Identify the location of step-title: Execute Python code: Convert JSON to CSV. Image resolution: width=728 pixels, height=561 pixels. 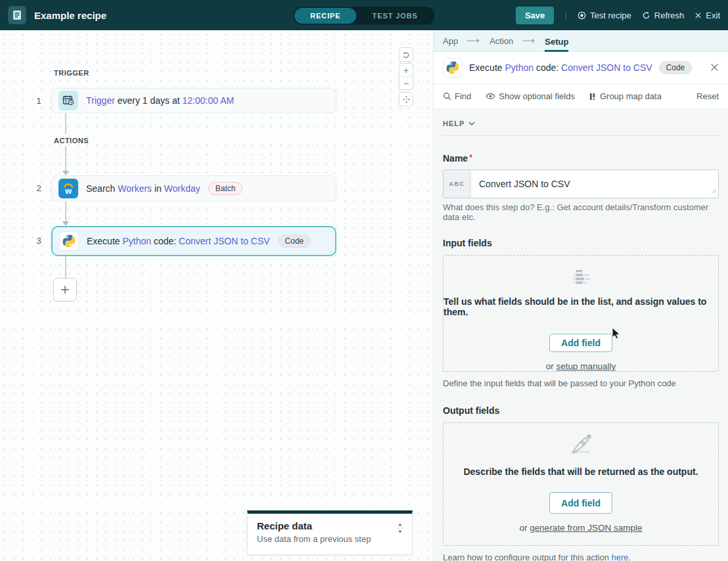
(179, 241).